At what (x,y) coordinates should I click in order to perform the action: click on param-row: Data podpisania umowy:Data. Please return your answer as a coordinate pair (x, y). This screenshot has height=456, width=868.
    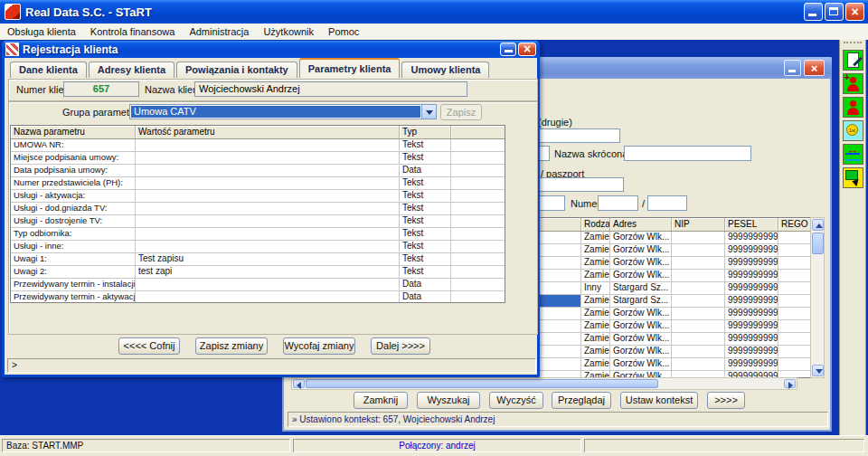
    Looking at the image, I should click on (258, 171).